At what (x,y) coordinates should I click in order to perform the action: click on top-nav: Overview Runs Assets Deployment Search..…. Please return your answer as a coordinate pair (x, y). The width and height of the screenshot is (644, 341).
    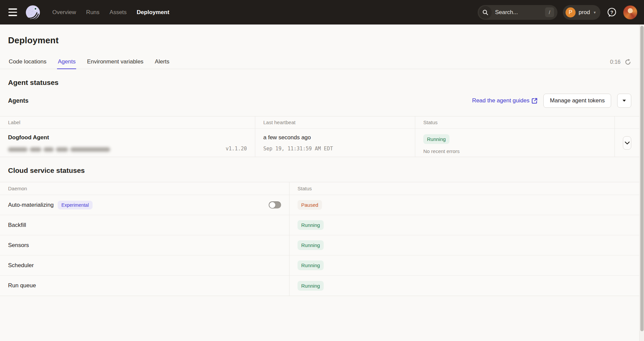
    Looking at the image, I should click on (322, 12).